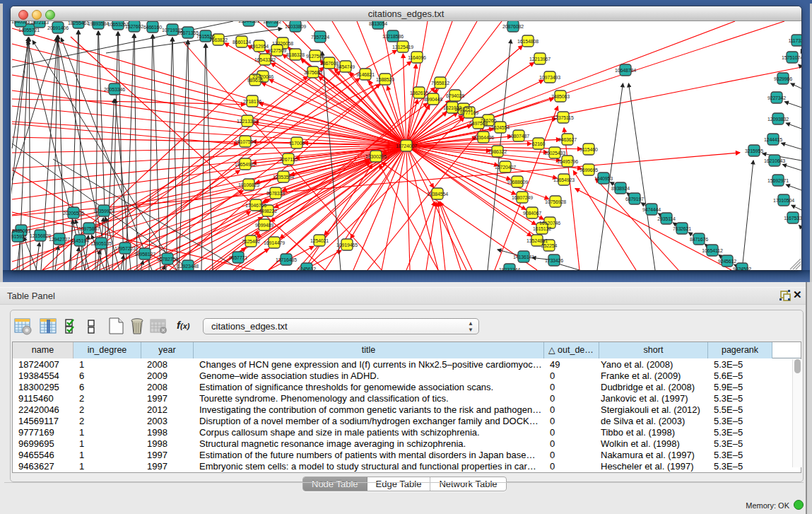 Image resolution: width=812 pixels, height=514 pixels. Describe the element at coordinates (773, 140) in the screenshot. I see `svg-text: 1244415` at that location.